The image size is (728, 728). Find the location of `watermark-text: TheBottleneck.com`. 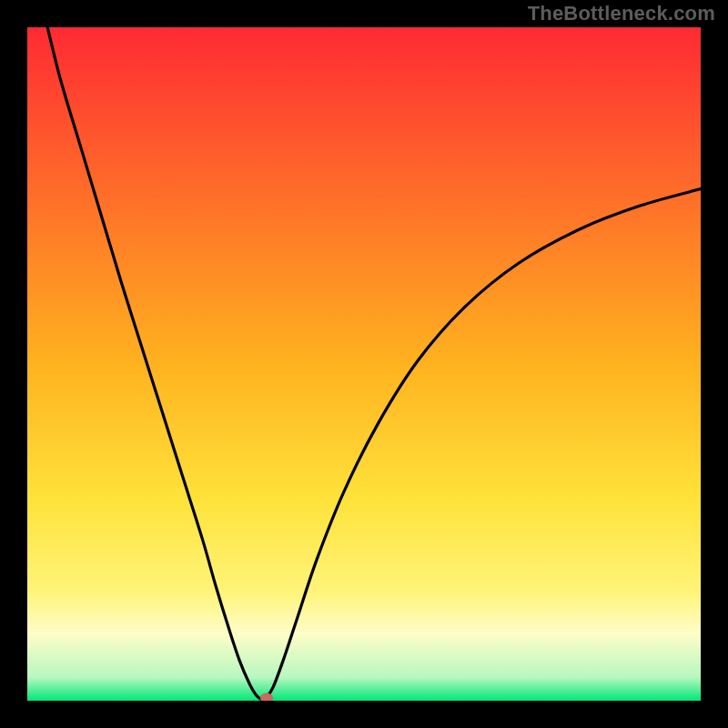

watermark-text: TheBottleneck.com is located at coordinates (622, 14).